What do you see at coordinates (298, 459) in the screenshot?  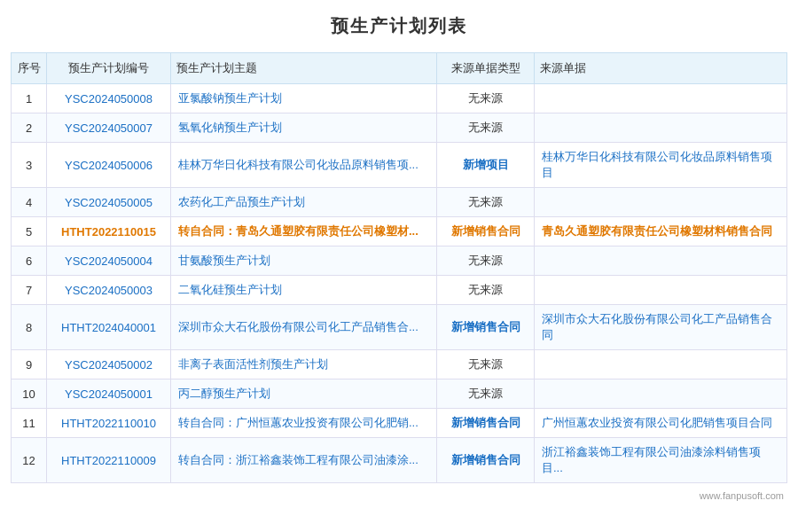 I see `subject-link: 转自合同：浙江裕鑫装饰工程有限公司油漆涂...` at bounding box center [298, 459].